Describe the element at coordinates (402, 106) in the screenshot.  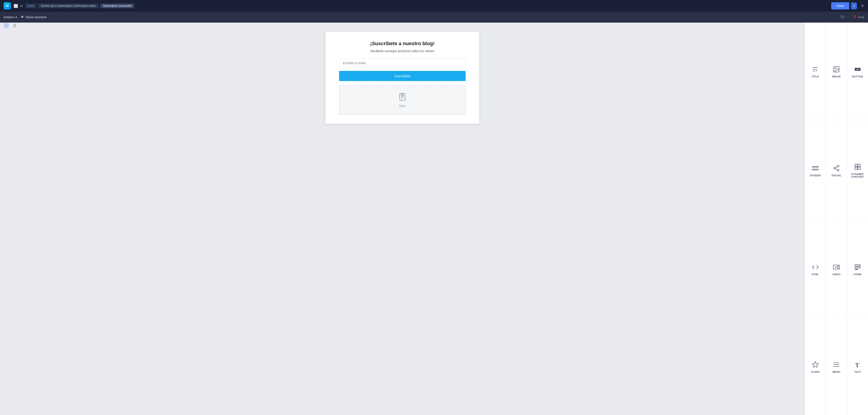
I see `rgpd-label: Rgpd` at that location.